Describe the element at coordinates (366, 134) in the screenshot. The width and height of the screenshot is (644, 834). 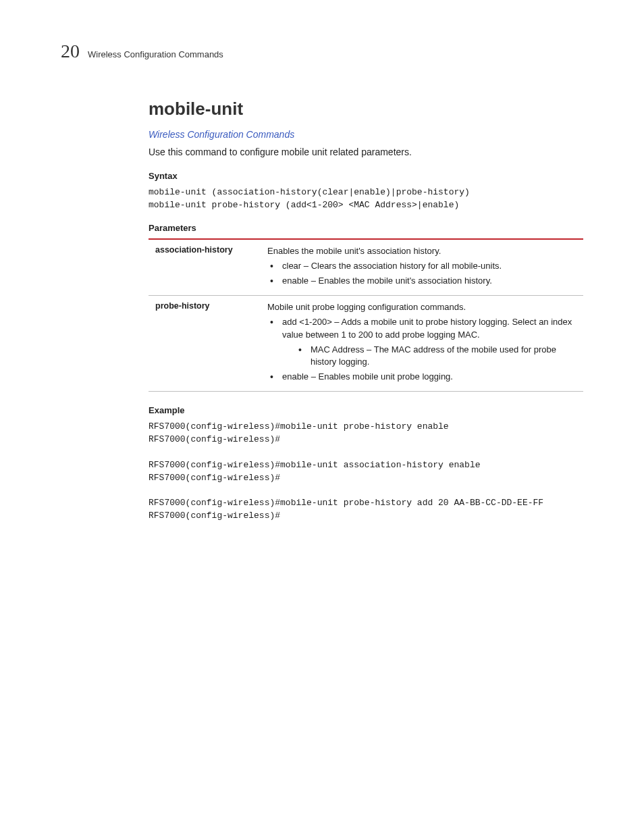
I see `breadcrumb-link: Wireless Configuration Commands` at that location.